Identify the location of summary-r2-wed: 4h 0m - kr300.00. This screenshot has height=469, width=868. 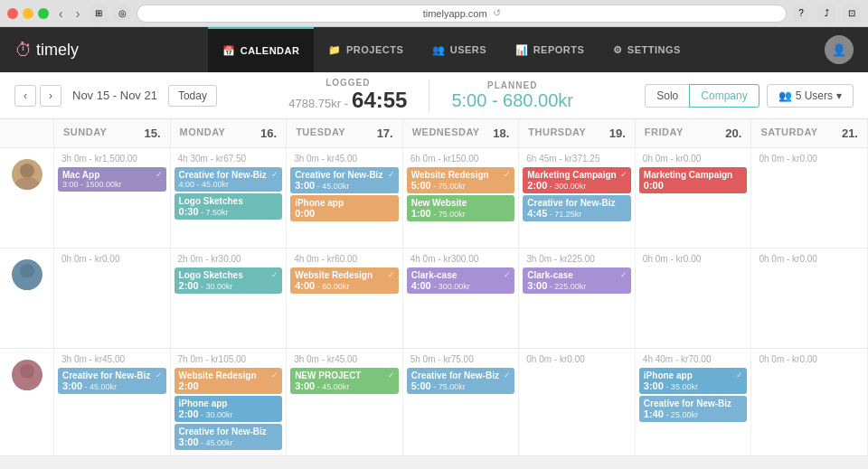
(461, 260).